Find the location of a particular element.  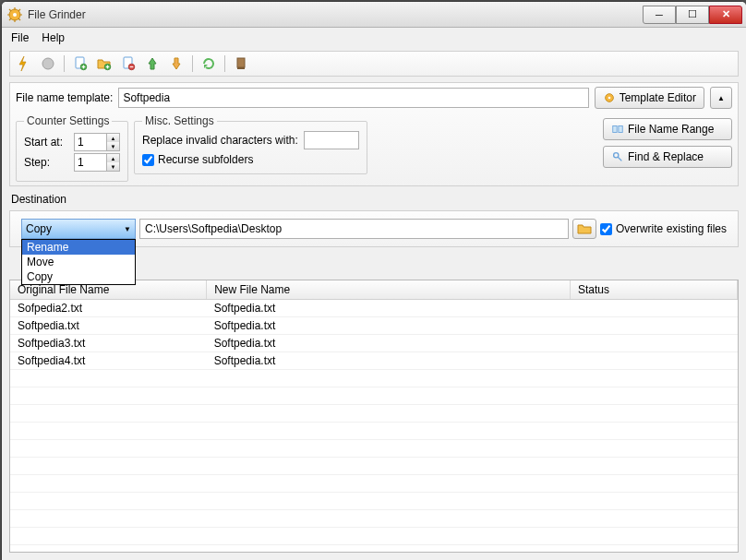

remove-file-icon is located at coordinates (128, 64).